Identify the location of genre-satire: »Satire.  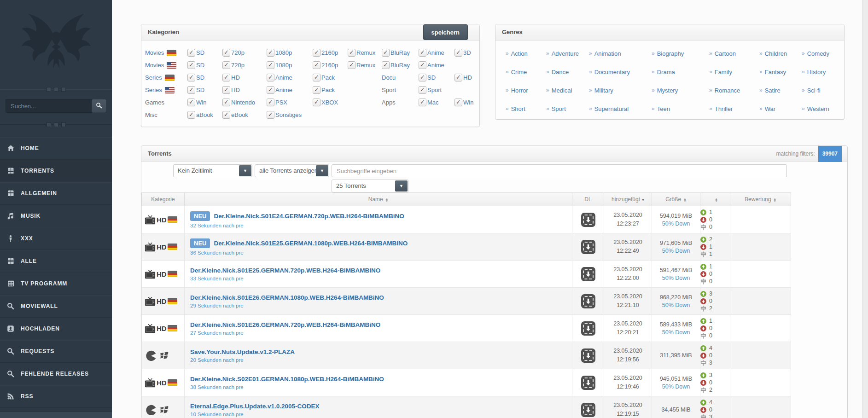
(781, 90).